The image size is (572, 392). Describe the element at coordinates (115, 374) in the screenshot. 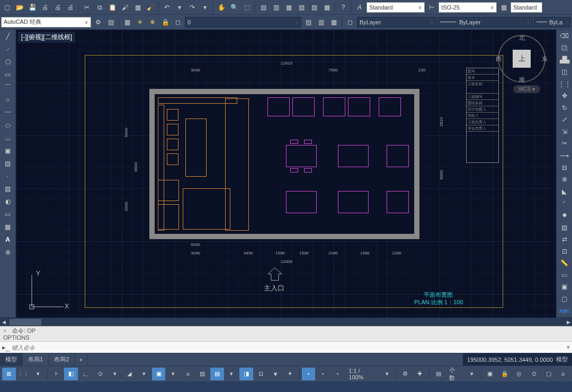

I see `polar-menu: ▾` at that location.